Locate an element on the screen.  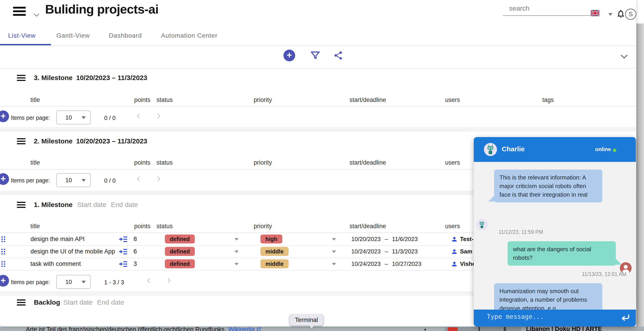
milestone-2-header: 2. Milestone 10/20/2023 – 11/3/2023 is located at coordinates (90, 141).